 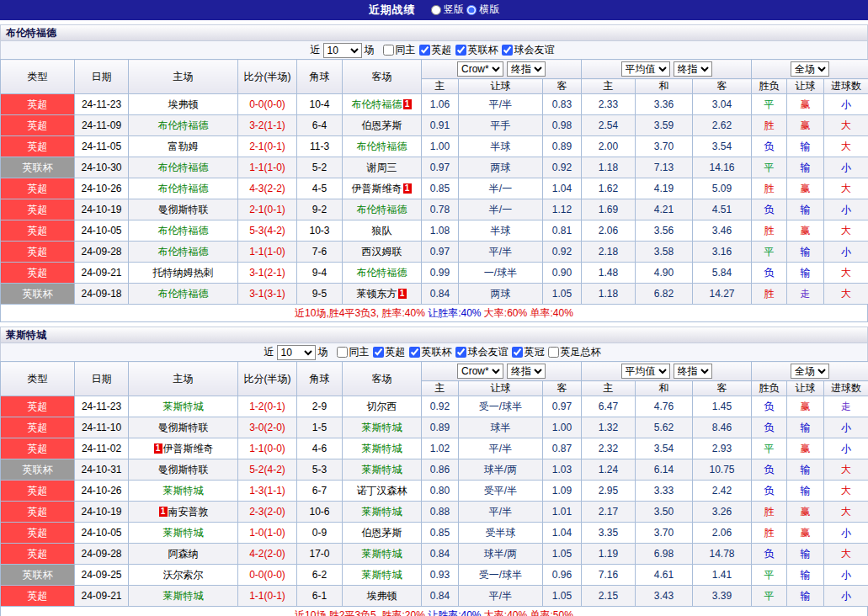 What do you see at coordinates (434, 146) in the screenshot?
I see `match-row: 英超 24-11-05 1富勒姆1 2-1(0-1) 11-3 1布伦特福德1 …` at bounding box center [434, 146].